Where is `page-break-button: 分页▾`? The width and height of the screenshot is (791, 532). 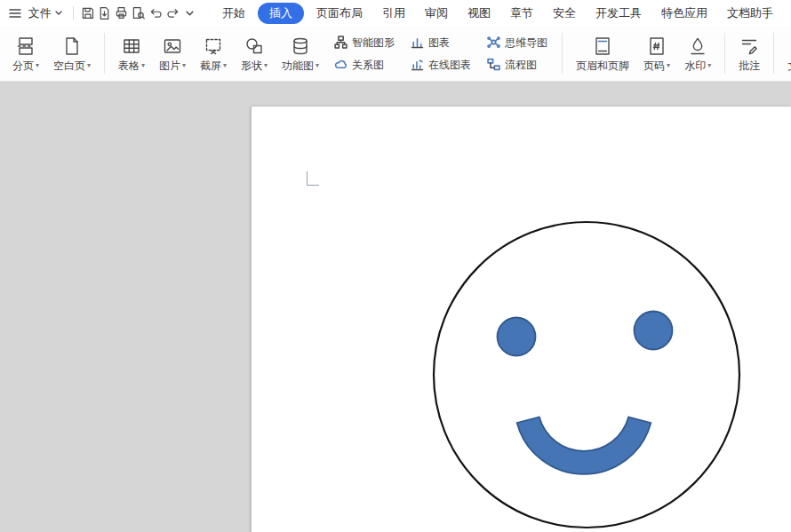 page-break-button: 分页▾ is located at coordinates (26, 53).